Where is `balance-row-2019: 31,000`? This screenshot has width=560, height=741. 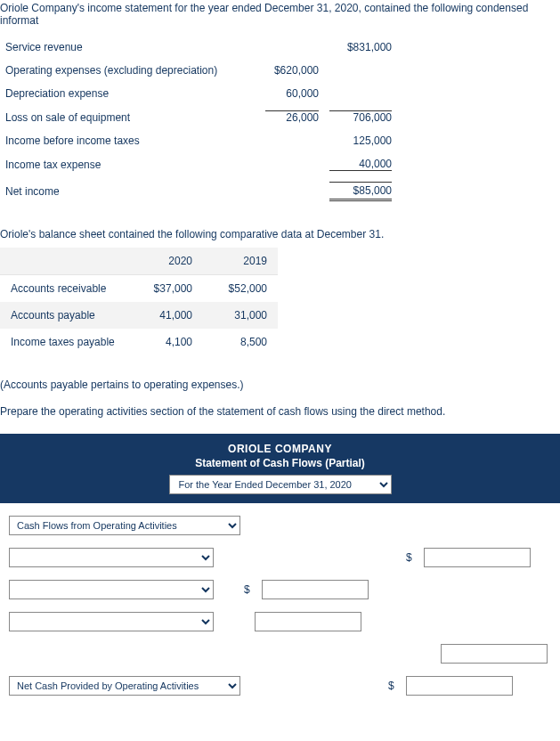 balance-row-2019: 31,000 is located at coordinates (240, 315).